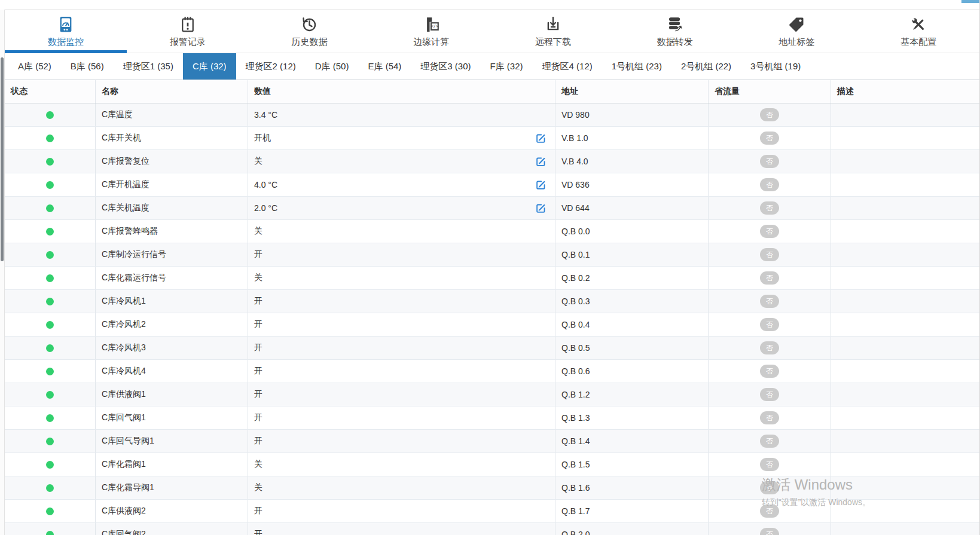 The height and width of the screenshot is (535, 980). What do you see at coordinates (776, 67) in the screenshot?
I see `tab-label: 3号机组 (19)` at bounding box center [776, 67].